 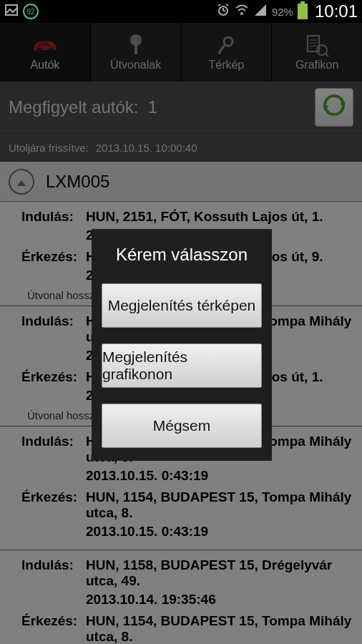 What do you see at coordinates (31, 11) in the screenshot?
I see `score-badge-icon: 92` at bounding box center [31, 11].